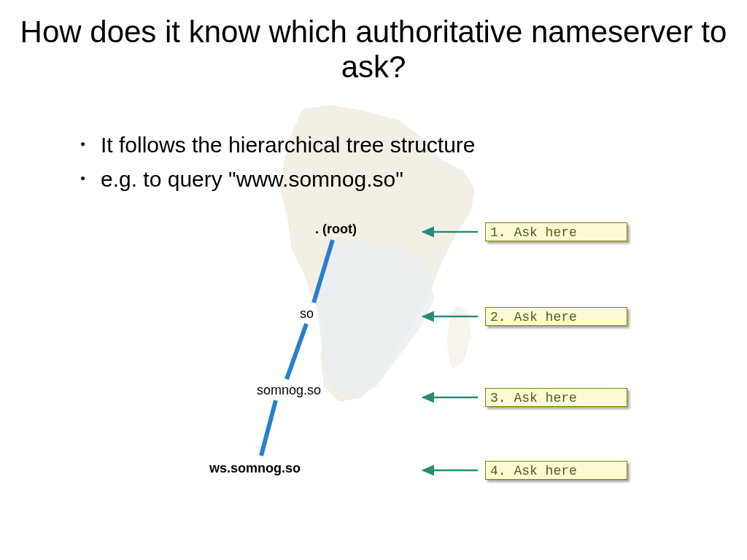  What do you see at coordinates (556, 470) in the screenshot?
I see `ask-box-4: 4. Ask here` at bounding box center [556, 470].